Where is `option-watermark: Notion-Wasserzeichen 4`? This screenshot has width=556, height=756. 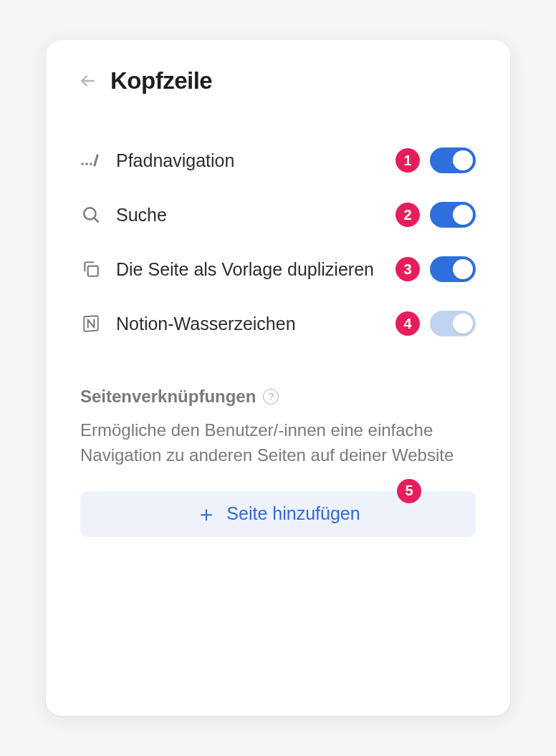
option-watermark: Notion-Wasserzeichen 4 is located at coordinates (278, 324).